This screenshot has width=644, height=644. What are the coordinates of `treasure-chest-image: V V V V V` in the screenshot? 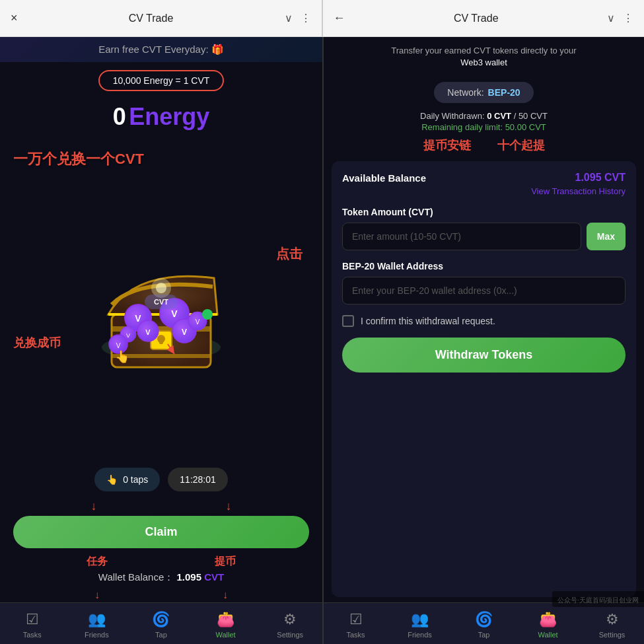 It's located at (161, 301).